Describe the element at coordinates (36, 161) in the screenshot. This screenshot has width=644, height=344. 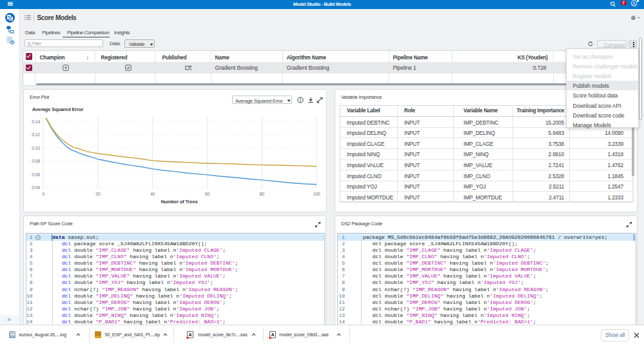
I see `svg-text: 0.08` at that location.